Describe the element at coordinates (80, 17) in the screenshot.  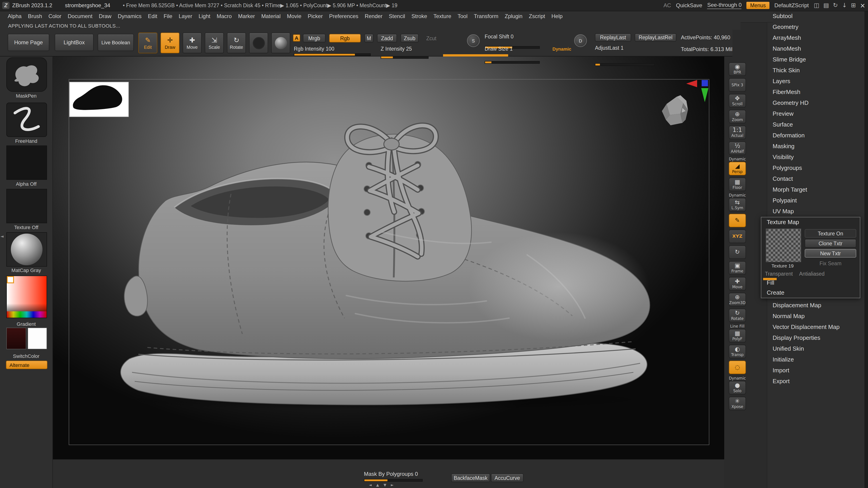
I see `menu-document: Document` at that location.